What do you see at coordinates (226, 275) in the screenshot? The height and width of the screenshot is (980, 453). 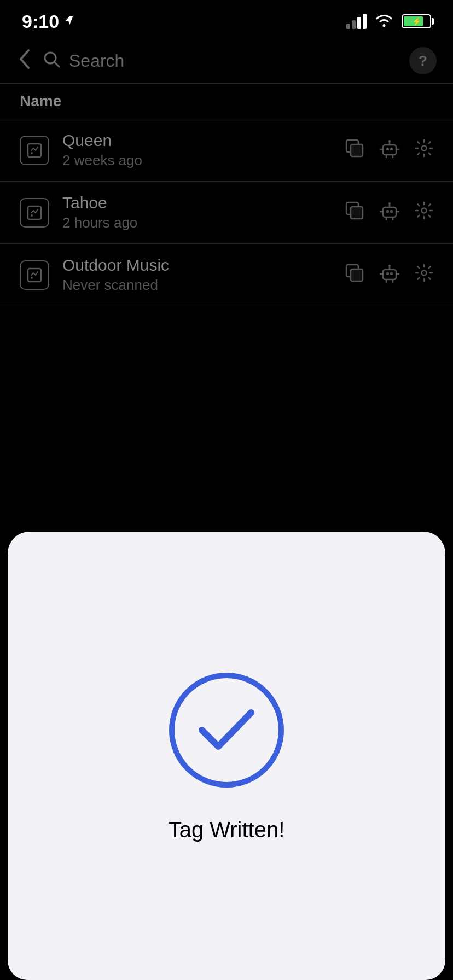 I see `list-item: Outdoor Music Never scanned` at bounding box center [226, 275].